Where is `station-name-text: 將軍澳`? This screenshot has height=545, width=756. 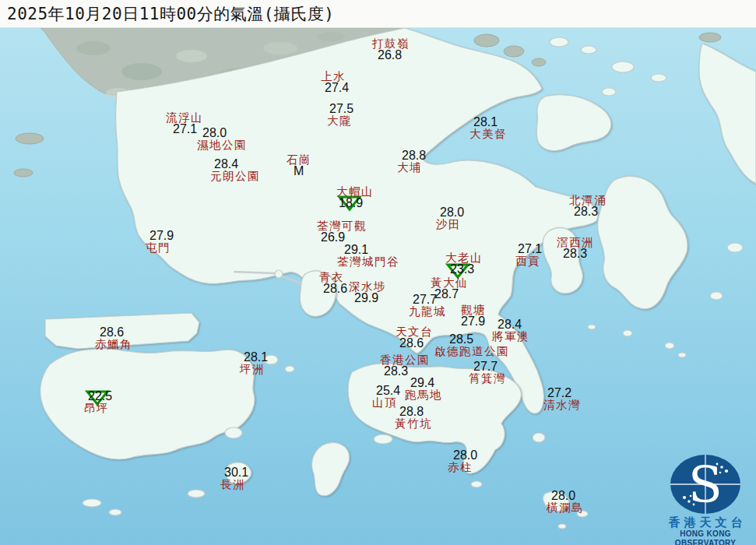
station-name-text: 將軍澳 is located at coordinates (511, 336).